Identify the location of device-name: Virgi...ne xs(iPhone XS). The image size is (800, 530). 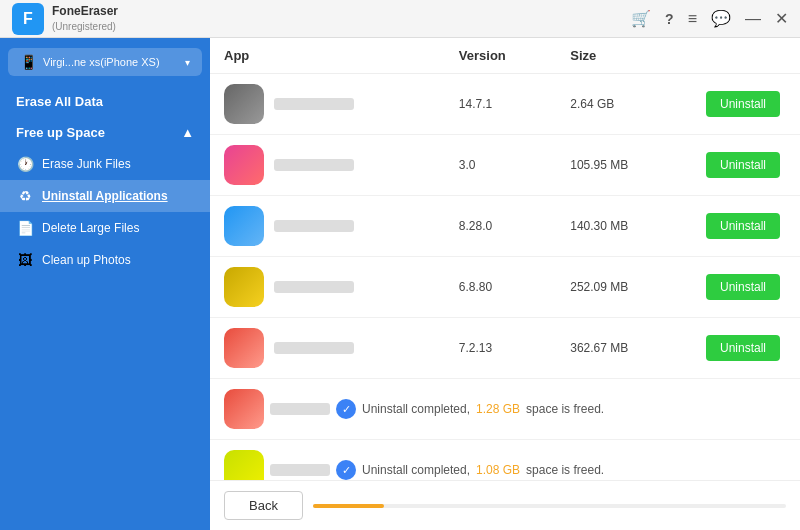
(114, 62).